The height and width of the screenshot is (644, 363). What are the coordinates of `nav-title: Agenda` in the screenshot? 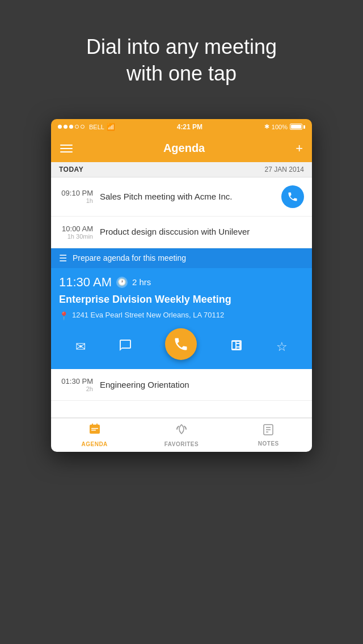 It's located at (184, 149).